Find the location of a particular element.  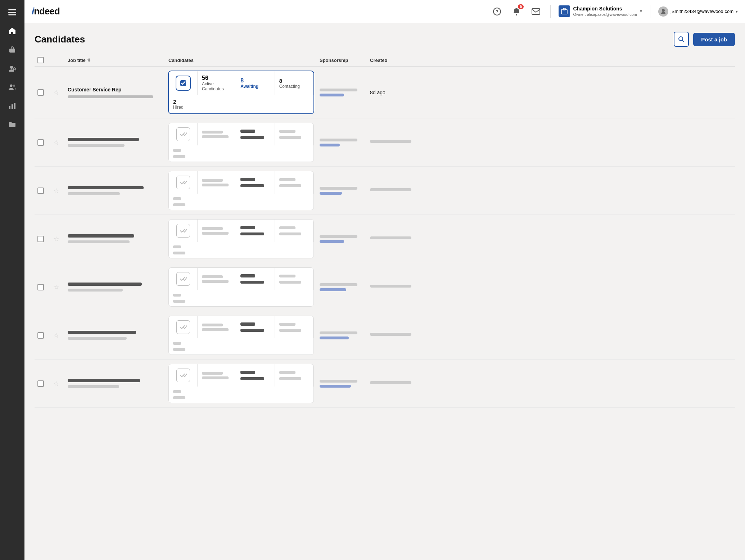

skel-icon-cell is located at coordinates (183, 134).